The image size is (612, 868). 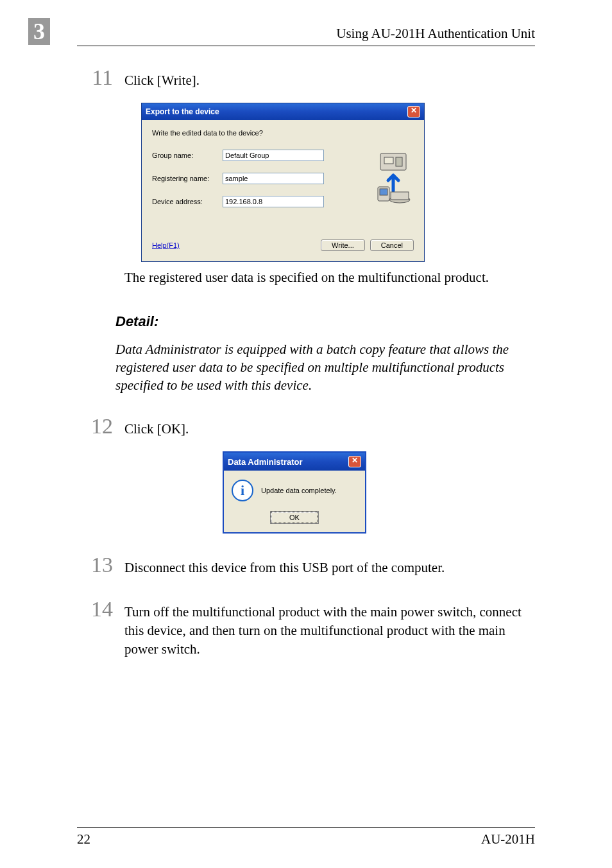 I want to click on step-text: Disconnect this device from this USB por…, so click(x=285, y=568).